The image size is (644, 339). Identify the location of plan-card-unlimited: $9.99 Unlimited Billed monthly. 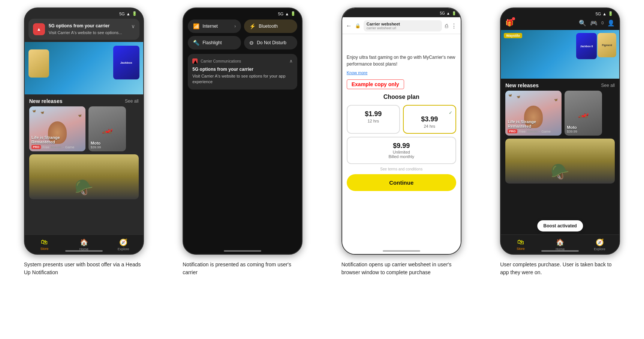
(401, 151).